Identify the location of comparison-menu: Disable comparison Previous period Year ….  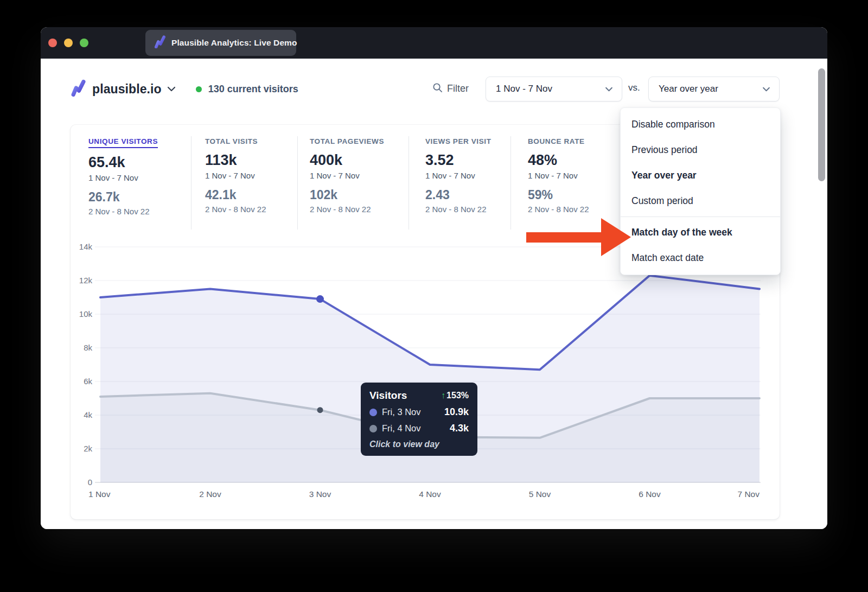
(700, 191).